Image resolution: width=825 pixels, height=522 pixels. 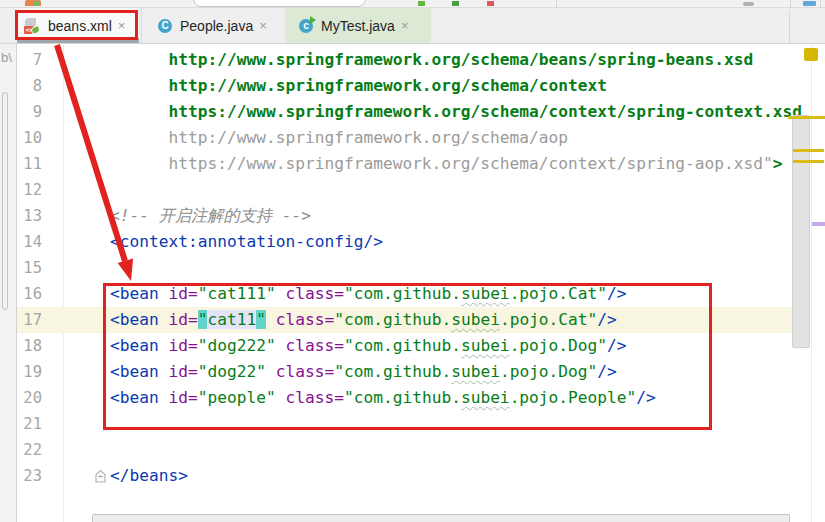 What do you see at coordinates (358, 26) in the screenshot?
I see `tab-mytest-java: c MyTest.java ×` at bounding box center [358, 26].